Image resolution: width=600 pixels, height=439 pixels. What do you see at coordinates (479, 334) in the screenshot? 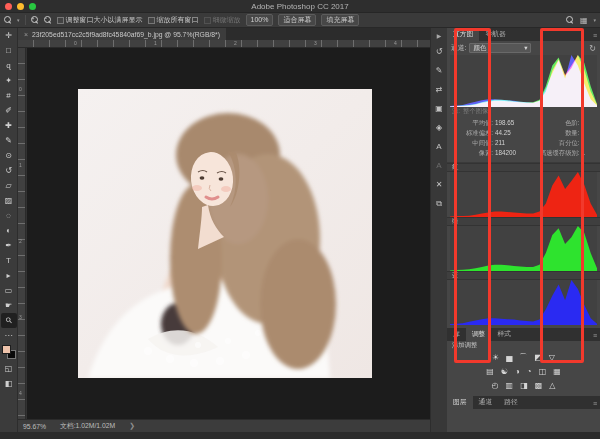
I see `adjustments-tab: 调整` at bounding box center [479, 334].